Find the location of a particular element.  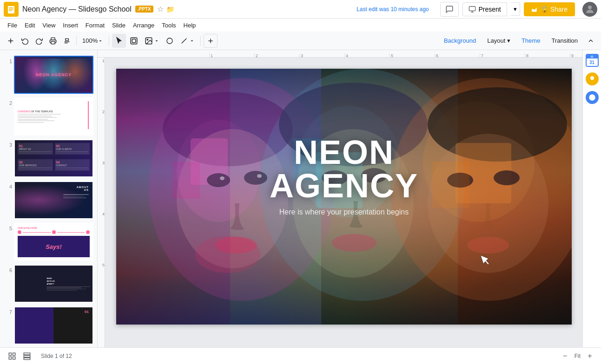

slide-thumb-3: 01 ABOUT US 03 OUR CLIENTS 02 OUR SERVIC… is located at coordinates (54, 158).